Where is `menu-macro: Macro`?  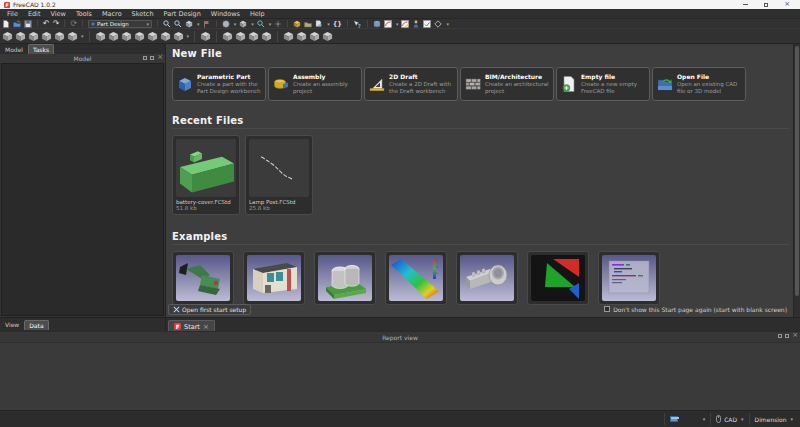 menu-macro: Macro is located at coordinates (112, 14).